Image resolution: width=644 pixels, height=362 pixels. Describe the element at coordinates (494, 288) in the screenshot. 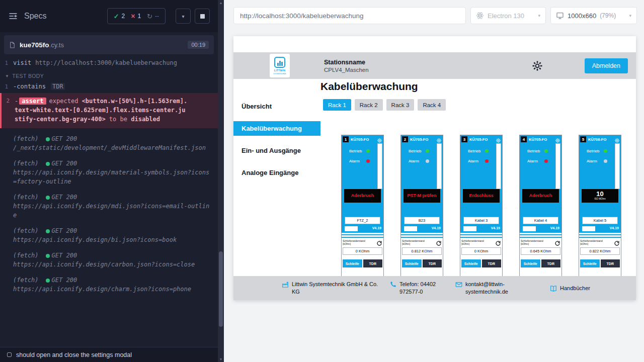

I see `email-address: kontakt@littwin-systemtechnik.de` at that location.